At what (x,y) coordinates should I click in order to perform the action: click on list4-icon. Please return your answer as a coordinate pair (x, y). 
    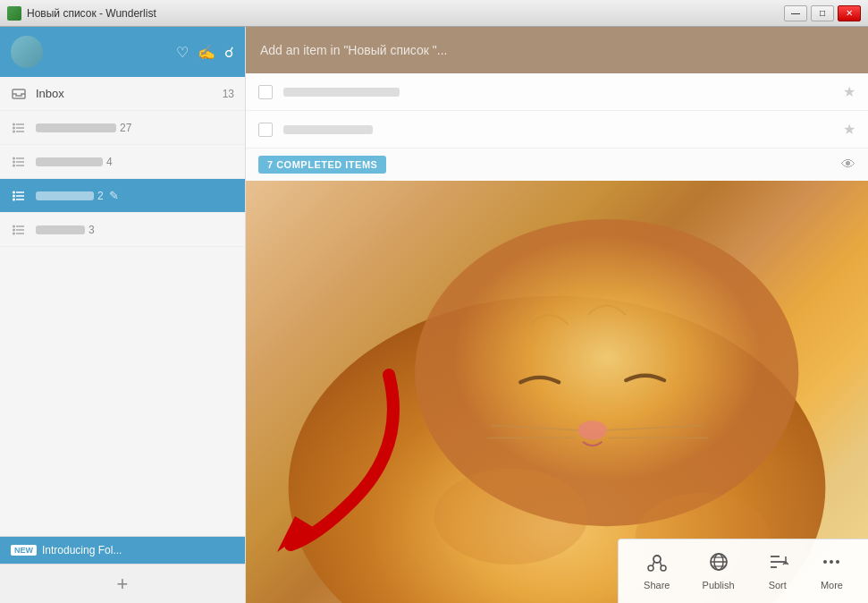
    Looking at the image, I should click on (19, 230).